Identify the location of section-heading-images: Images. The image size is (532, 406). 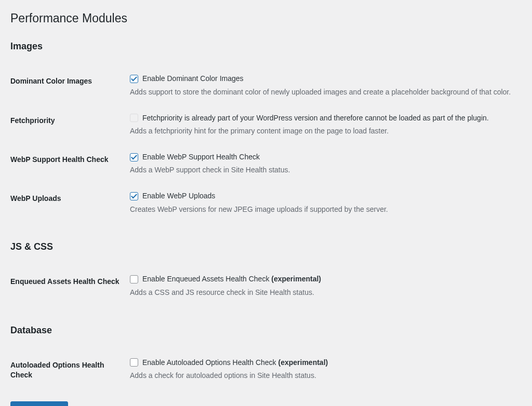
(266, 47).